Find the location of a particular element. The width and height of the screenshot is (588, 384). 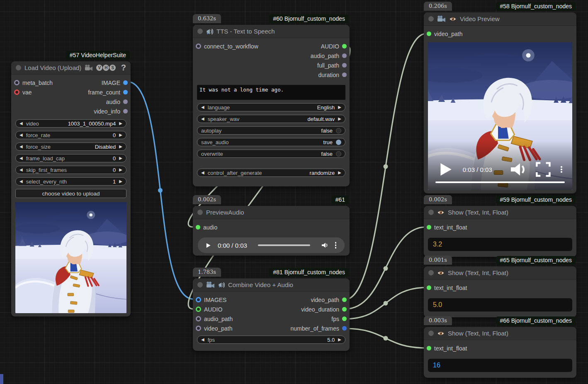

input-port-connect-to-workflow is located at coordinates (198, 46).